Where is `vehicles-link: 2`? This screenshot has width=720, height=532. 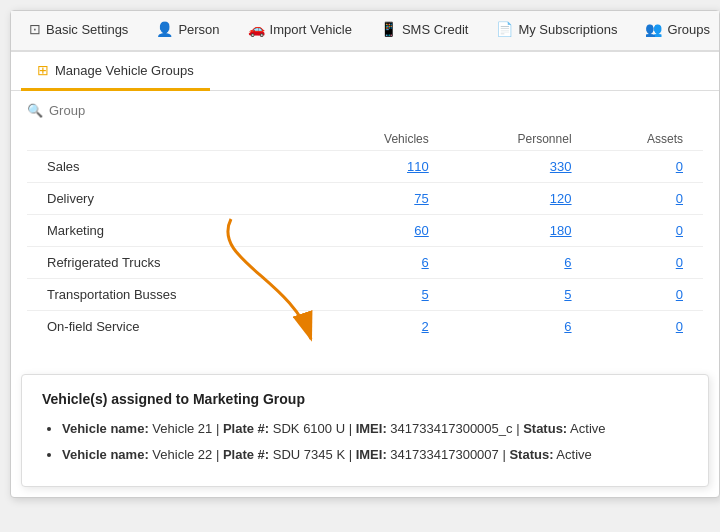 vehicles-link: 2 is located at coordinates (426, 326).